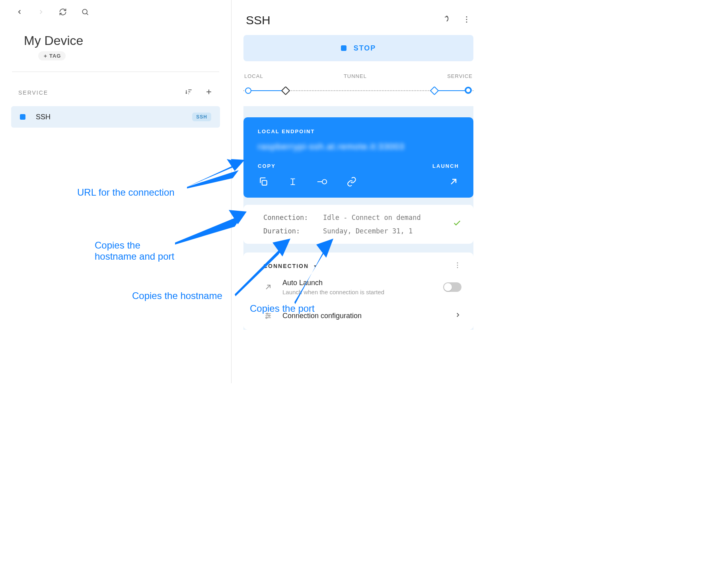  I want to click on add-service-button, so click(209, 93).